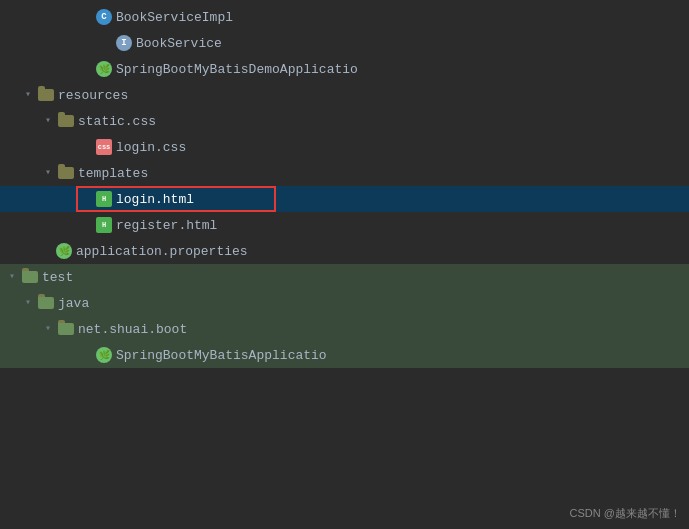 This screenshot has height=529, width=689. Describe the element at coordinates (151, 148) in the screenshot. I see `item-label: login.css` at that location.